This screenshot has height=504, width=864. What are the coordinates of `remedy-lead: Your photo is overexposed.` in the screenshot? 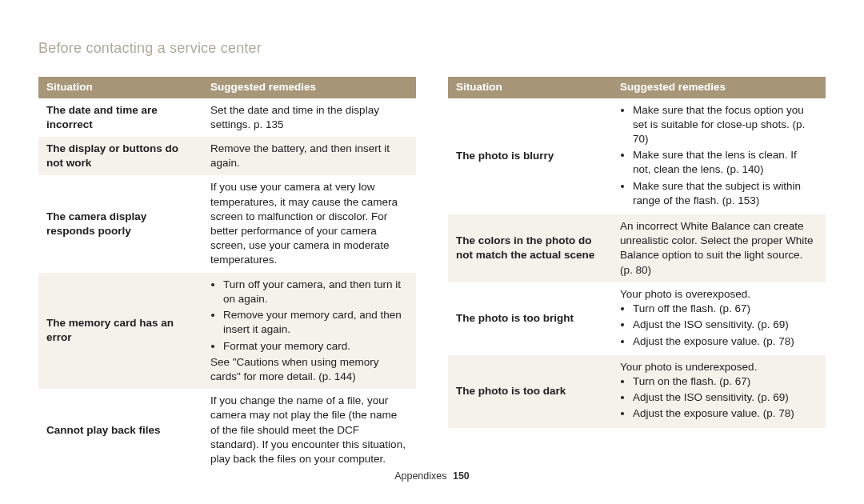 It's located at (718, 294).